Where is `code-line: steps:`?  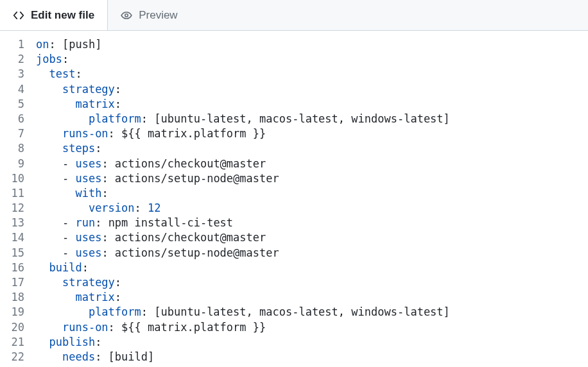
code-line: steps: is located at coordinates (312, 149).